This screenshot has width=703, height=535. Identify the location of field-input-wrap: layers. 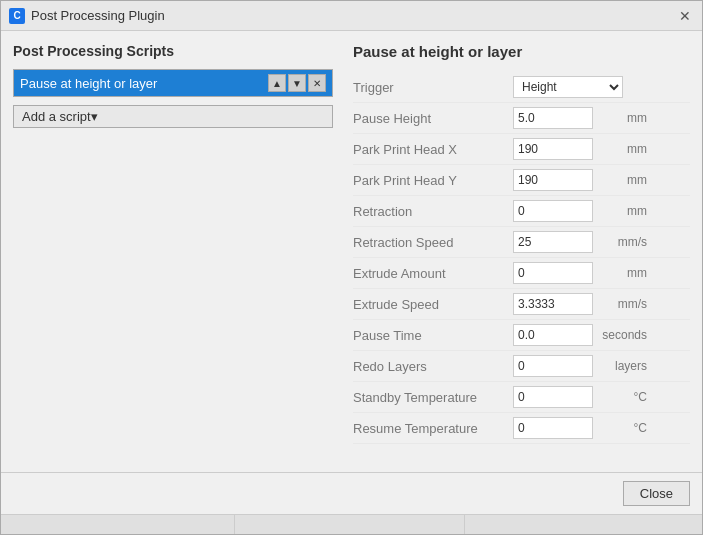
(580, 366).